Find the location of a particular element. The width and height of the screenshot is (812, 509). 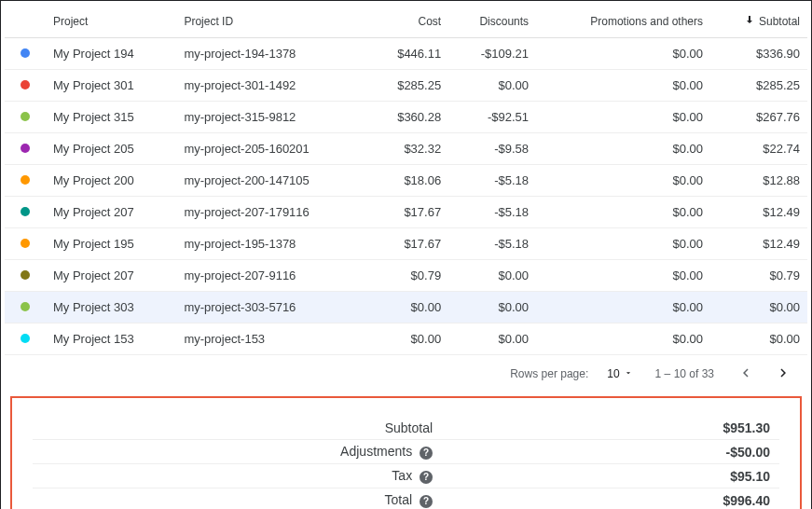

summary-adjustments-value: -$50.00 is located at coordinates (611, 452).